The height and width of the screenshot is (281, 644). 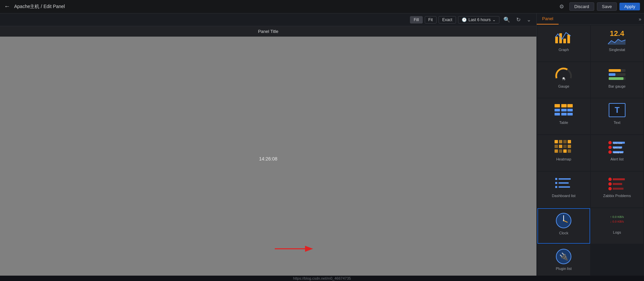 I want to click on panel-type-bargauge: Bar gauge, so click(x=617, y=80).